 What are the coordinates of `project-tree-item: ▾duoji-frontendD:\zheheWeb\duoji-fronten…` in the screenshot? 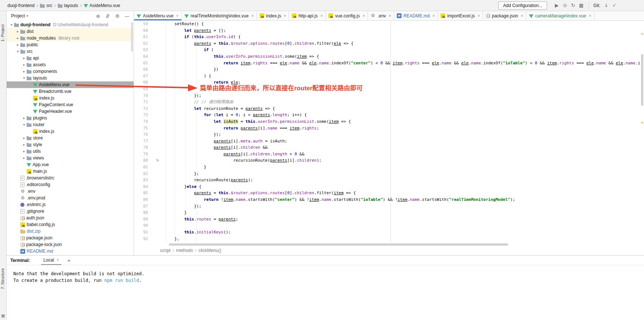 It's located at (70, 25).